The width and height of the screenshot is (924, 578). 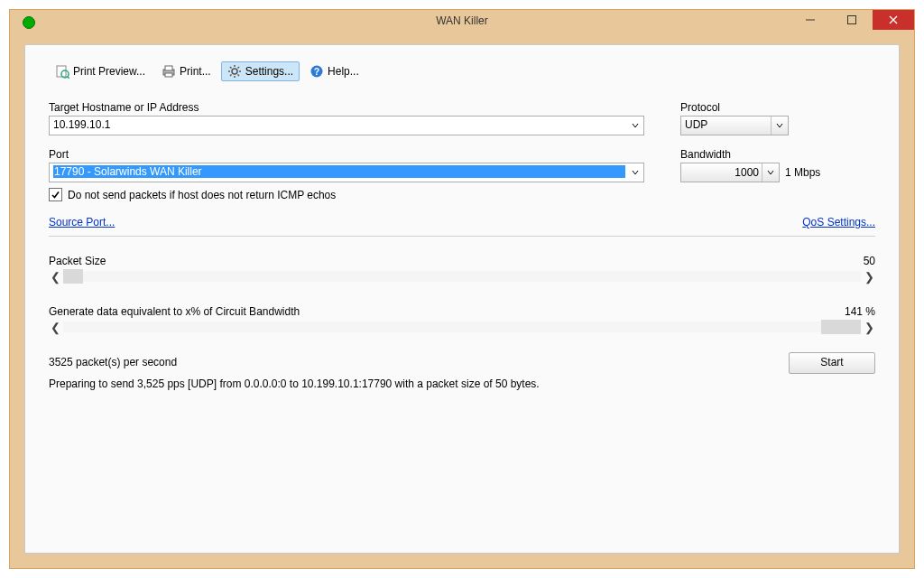 I want to click on row-target-protocol: Target Hostname or IP Address 10.199.10.…, so click(x=462, y=118).